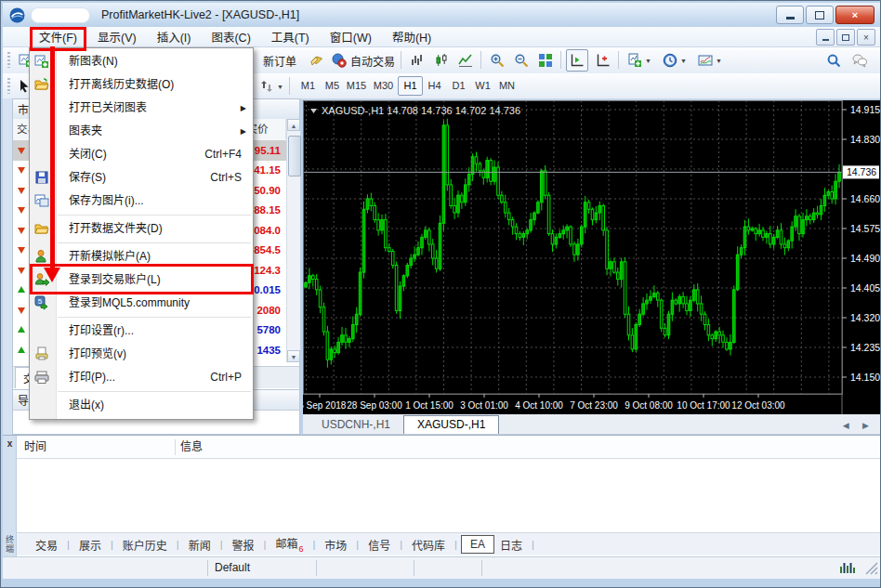 The image size is (881, 588). What do you see at coordinates (141, 108) in the screenshot?
I see `file-menu-item-3: 打开已关闭图表▶` at bounding box center [141, 108].